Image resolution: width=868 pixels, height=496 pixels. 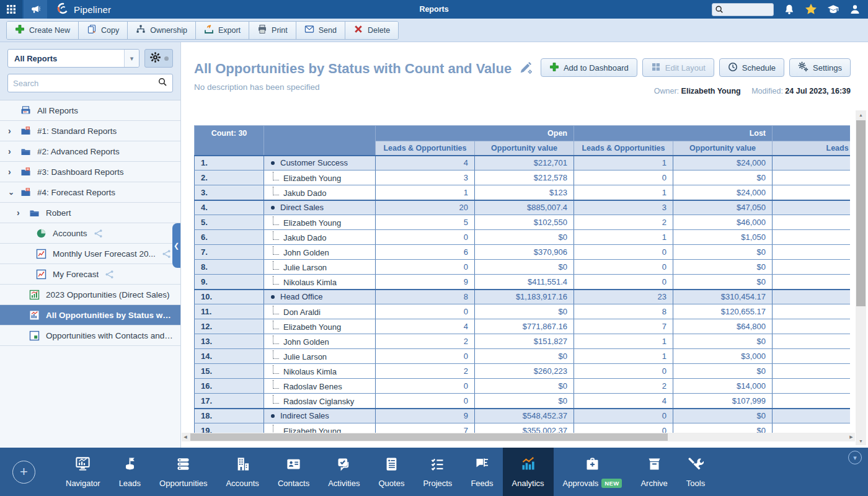 What do you see at coordinates (103, 30) in the screenshot?
I see `copy-button: Copy` at bounding box center [103, 30].